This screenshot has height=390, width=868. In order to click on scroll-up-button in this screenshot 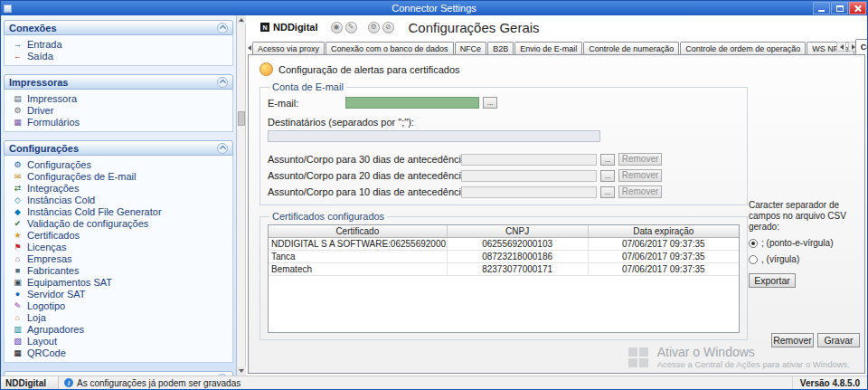, I will do `click(241, 20)`.